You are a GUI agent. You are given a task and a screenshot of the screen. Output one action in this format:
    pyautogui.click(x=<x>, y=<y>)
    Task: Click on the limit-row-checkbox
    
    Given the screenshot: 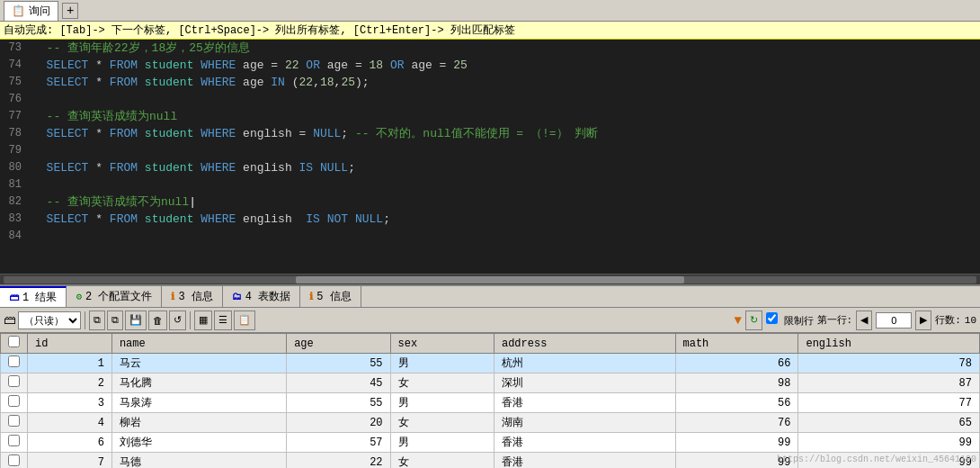 What is the action you would take?
    pyautogui.click(x=771, y=319)
    